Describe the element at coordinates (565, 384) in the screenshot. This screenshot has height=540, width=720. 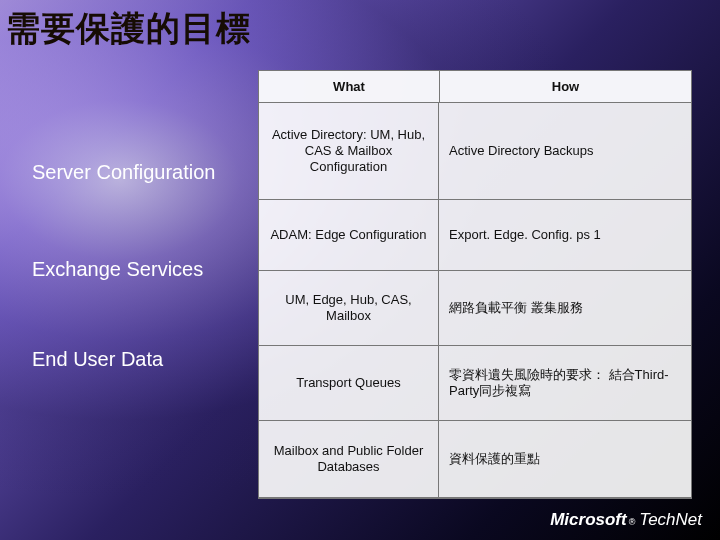
I see `table-cell-how: 零資料遺失風險時的要求： 結合Third-Party同步複寫` at that location.